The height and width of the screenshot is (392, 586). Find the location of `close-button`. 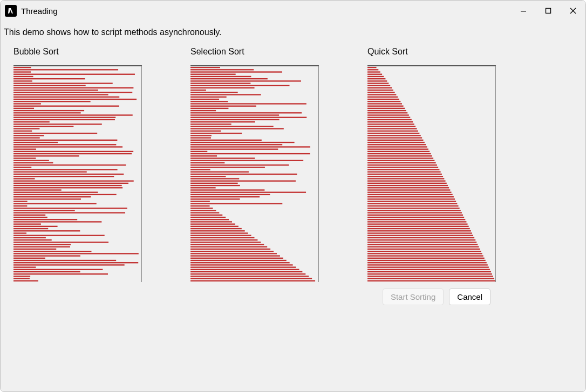

close-button is located at coordinates (573, 11).